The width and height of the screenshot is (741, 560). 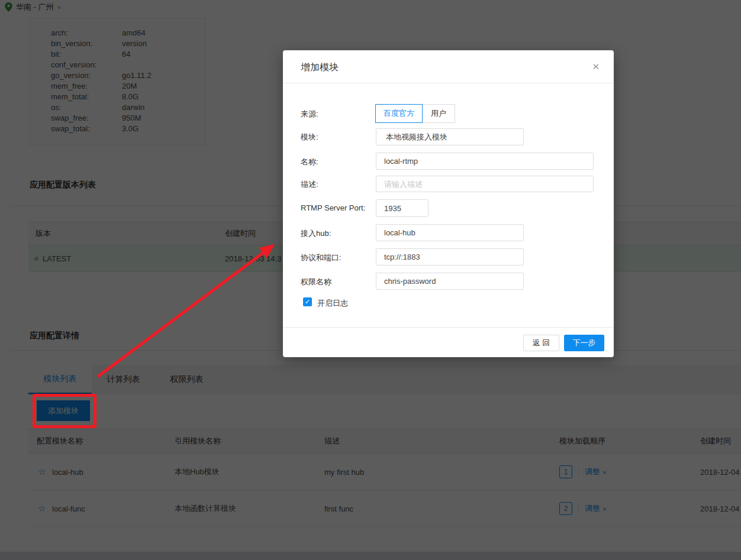 I want to click on hub-input, so click(x=450, y=233).